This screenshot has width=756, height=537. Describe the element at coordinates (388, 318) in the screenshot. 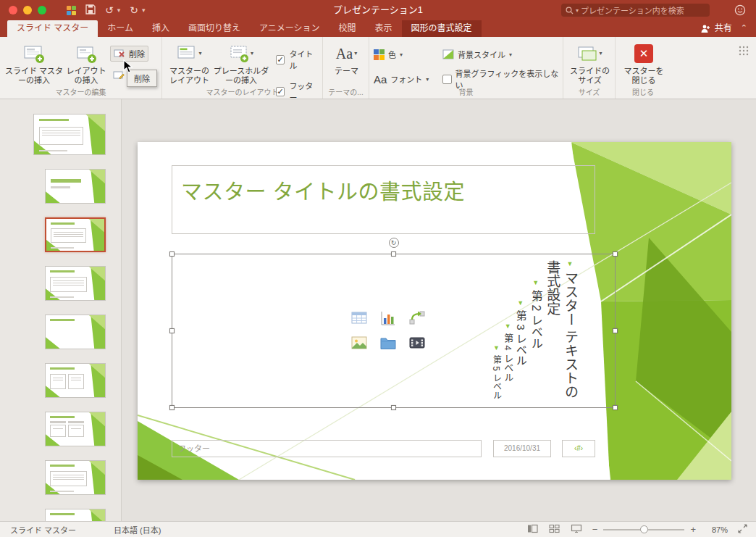

I see `insert-chart-icon` at that location.